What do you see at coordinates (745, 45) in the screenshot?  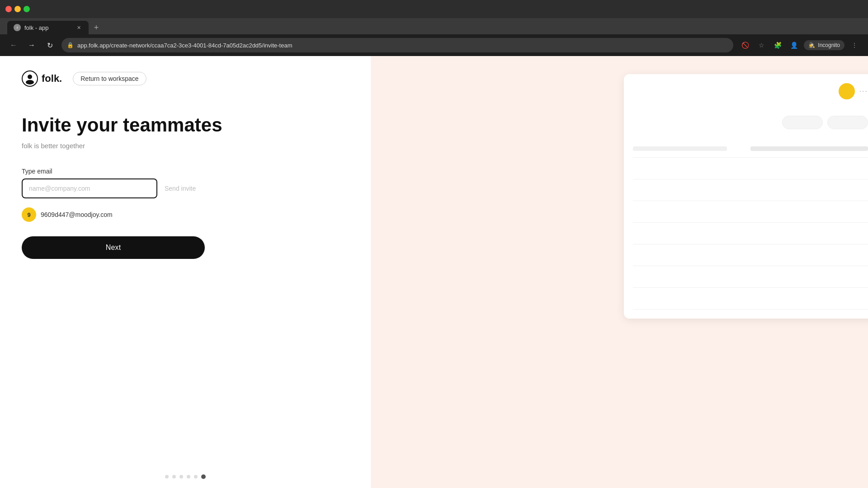 I see `eye-slash-icon: 🚫` at bounding box center [745, 45].